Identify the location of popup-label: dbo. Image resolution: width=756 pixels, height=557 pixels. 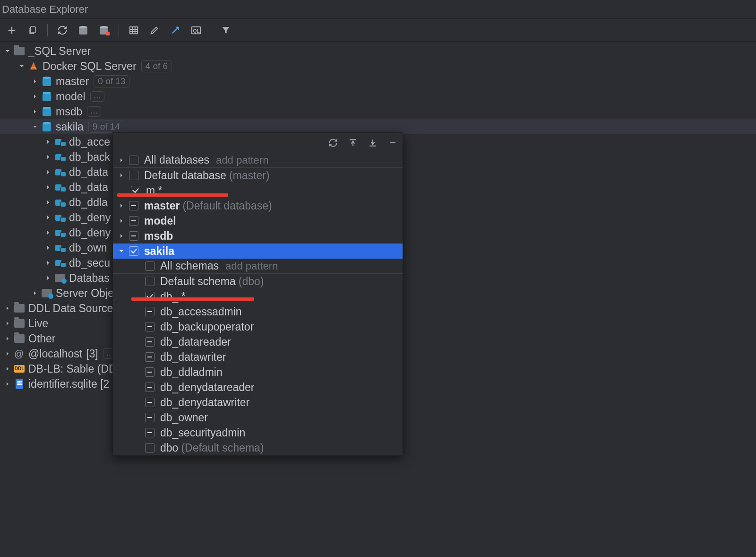
(169, 448).